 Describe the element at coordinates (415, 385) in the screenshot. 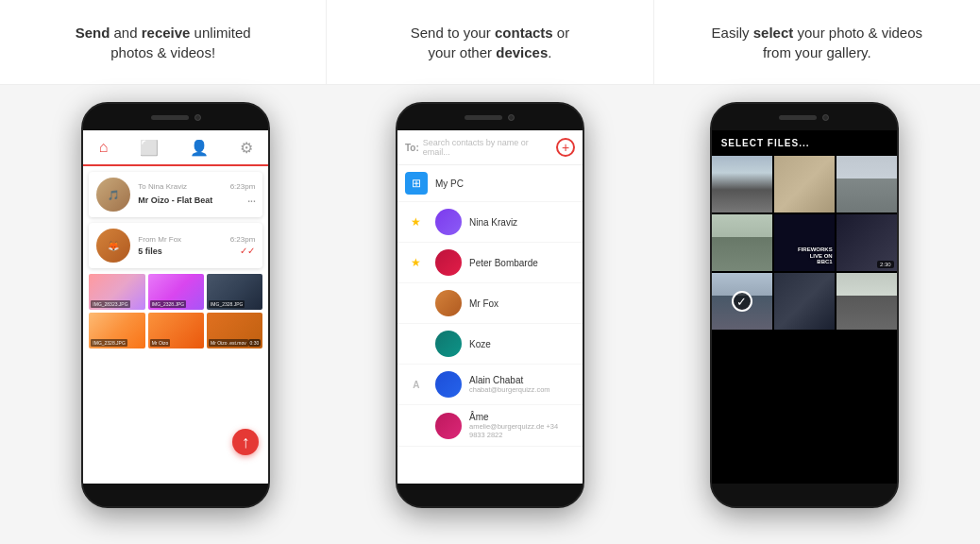

I see `section-letter-a: A` at that location.